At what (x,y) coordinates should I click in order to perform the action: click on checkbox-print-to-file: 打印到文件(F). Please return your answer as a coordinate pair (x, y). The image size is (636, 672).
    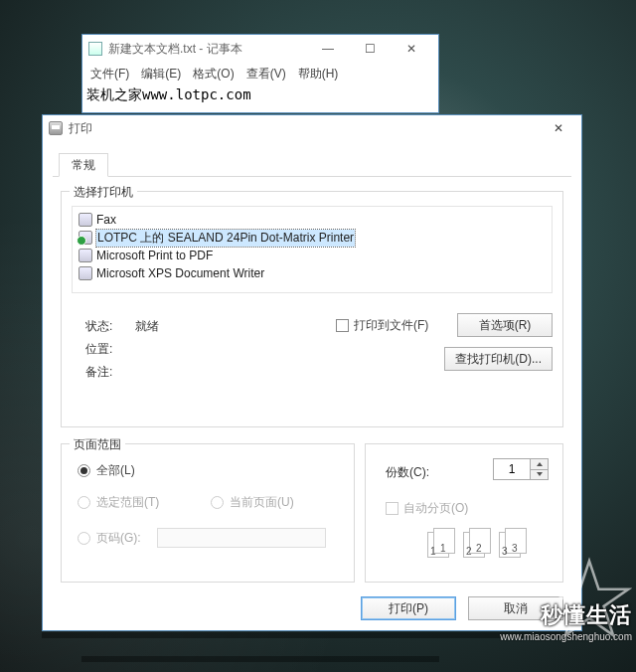
    Looking at the image, I should click on (382, 326).